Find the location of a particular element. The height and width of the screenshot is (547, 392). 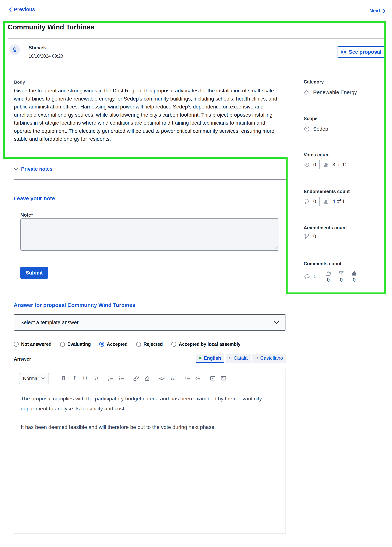

answer-status-radio-group: Not answeredEvaluatingAcceptedRejectedAc… is located at coordinates (127, 344).